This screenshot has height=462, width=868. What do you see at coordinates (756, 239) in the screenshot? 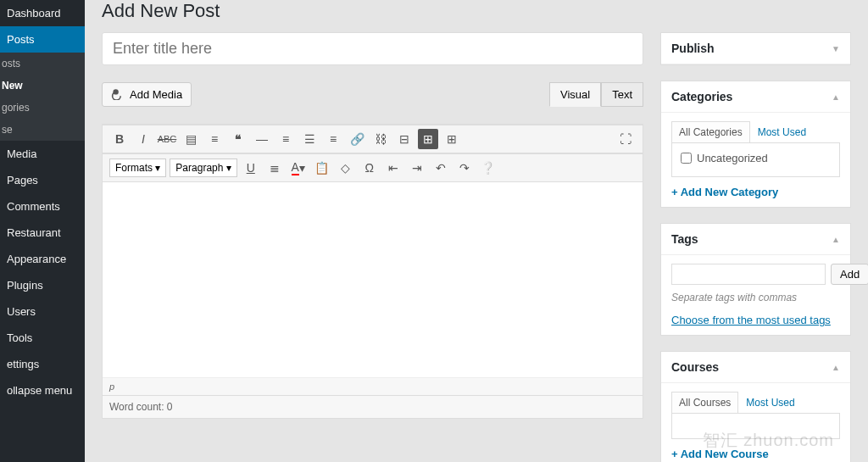
I see `tags-panel-header: Tags ▲` at bounding box center [756, 239].